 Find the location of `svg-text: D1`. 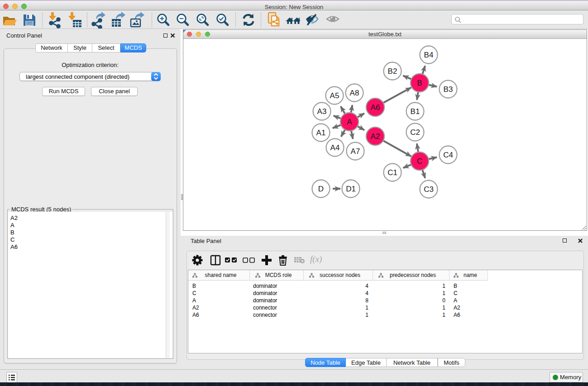

svg-text: D1 is located at coordinates (351, 189).